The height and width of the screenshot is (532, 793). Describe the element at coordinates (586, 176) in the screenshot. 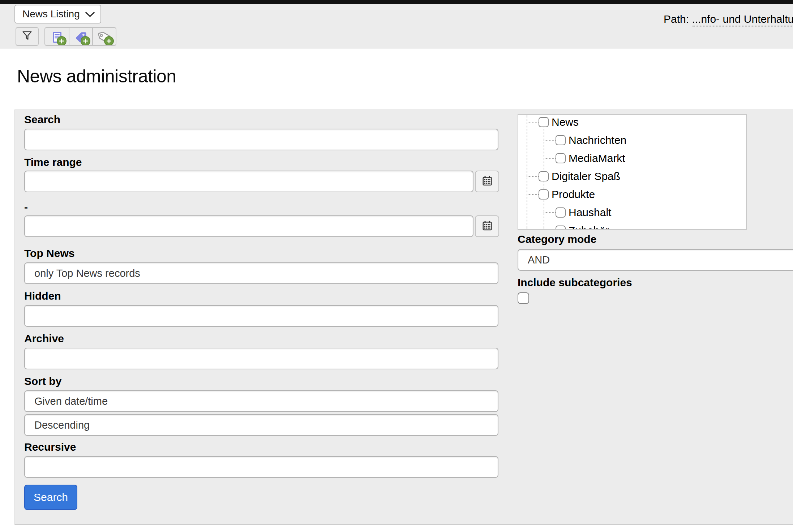

I see `category-label: Digitaler Spaß` at that location.